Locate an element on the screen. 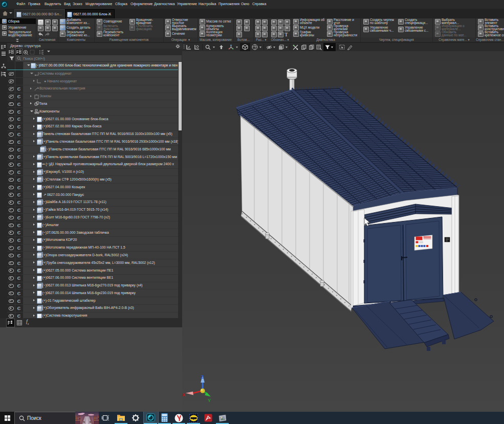 Image resolution: width=504 pixels, height=424 pixels. svg-text: Z is located at coordinates (203, 376).